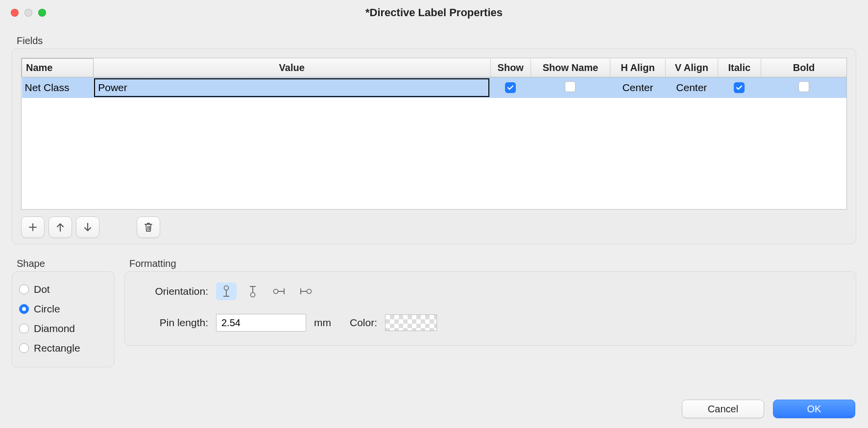 This screenshot has width=868, height=428. What do you see at coordinates (63, 289) in the screenshot?
I see `shape-option-dot: Dot` at bounding box center [63, 289].